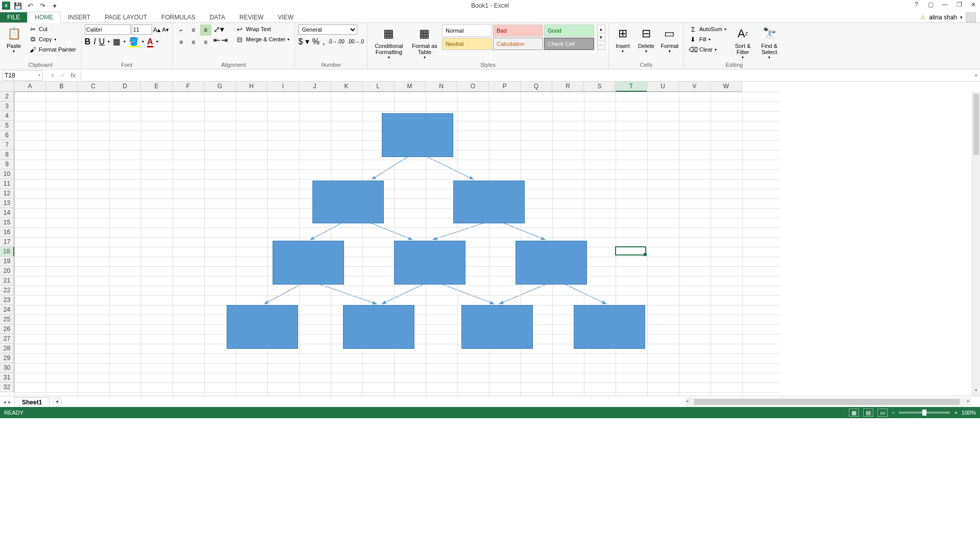 This screenshot has height=536, width=980. Describe the element at coordinates (973, 5) in the screenshot. I see `close-icon: ✕` at that location.